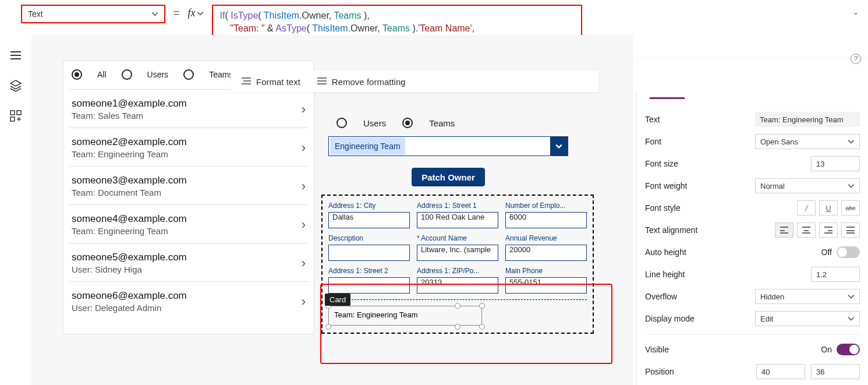  I want to click on prop-fontsize-label: Font size, so click(661, 164).